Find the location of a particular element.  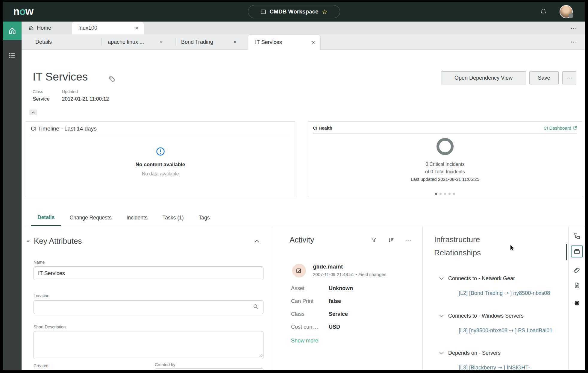

workspace-switcher-button: CMDB Workspace is located at coordinates (294, 12).